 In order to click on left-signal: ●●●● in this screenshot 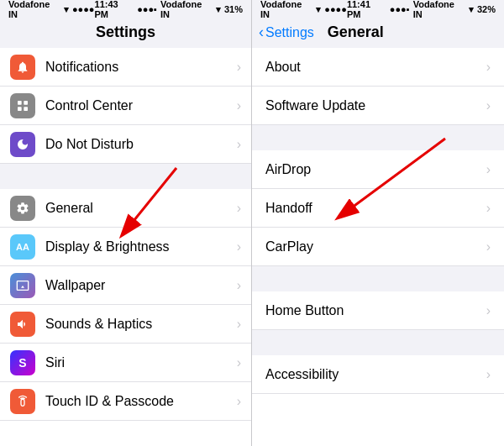, I will do `click(84, 9)`.